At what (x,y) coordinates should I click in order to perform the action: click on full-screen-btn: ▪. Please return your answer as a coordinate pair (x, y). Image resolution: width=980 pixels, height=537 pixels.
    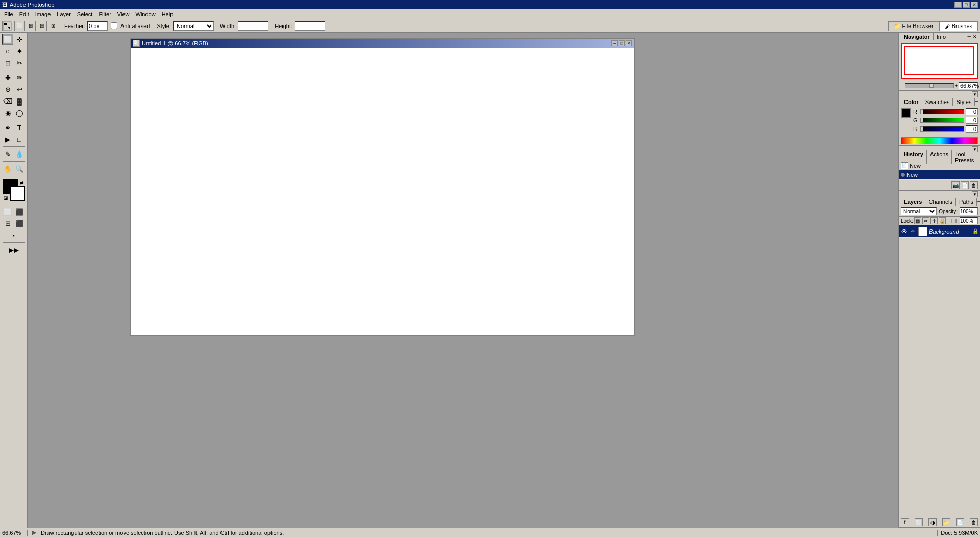
    Looking at the image, I should click on (14, 235).